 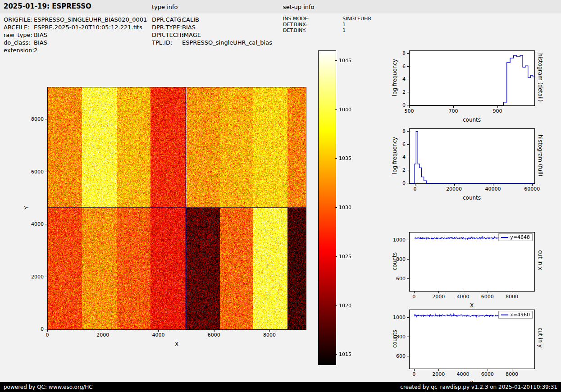 What do you see at coordinates (36, 50) in the screenshot?
I see `field-value: 2` at bounding box center [36, 50].